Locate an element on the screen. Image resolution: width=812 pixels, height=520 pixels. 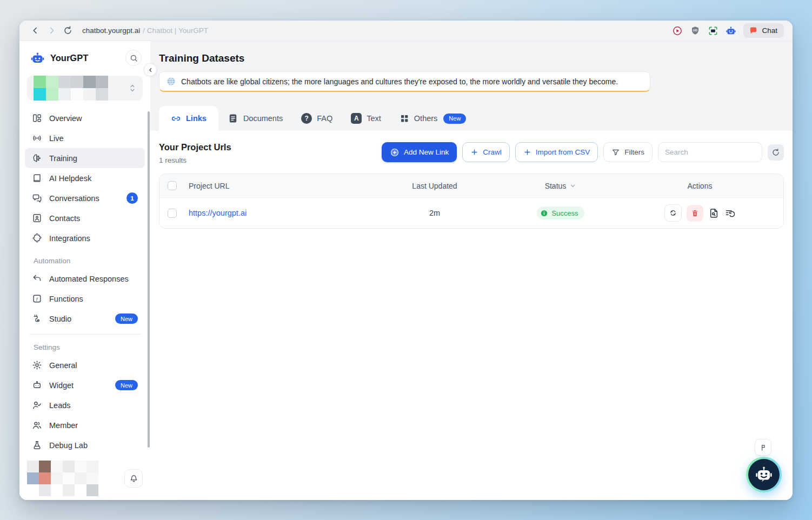
inspect-pages-button is located at coordinates (714, 213).